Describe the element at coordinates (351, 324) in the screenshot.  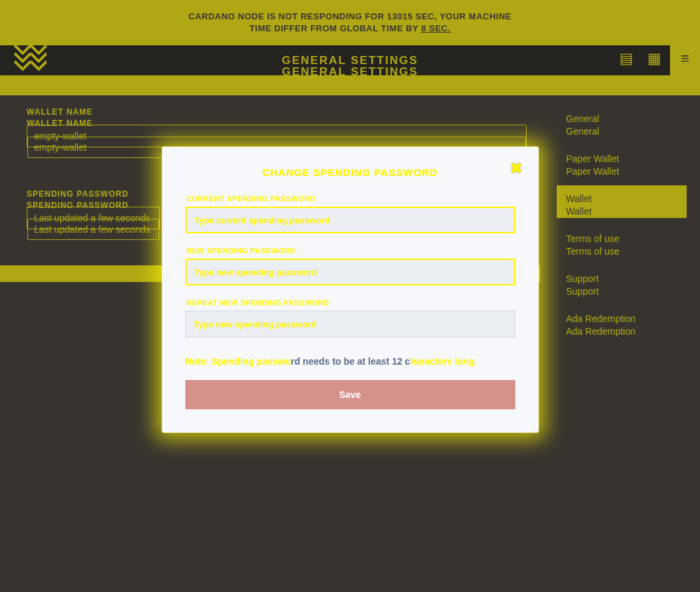
I see `repeat-password-input` at that location.